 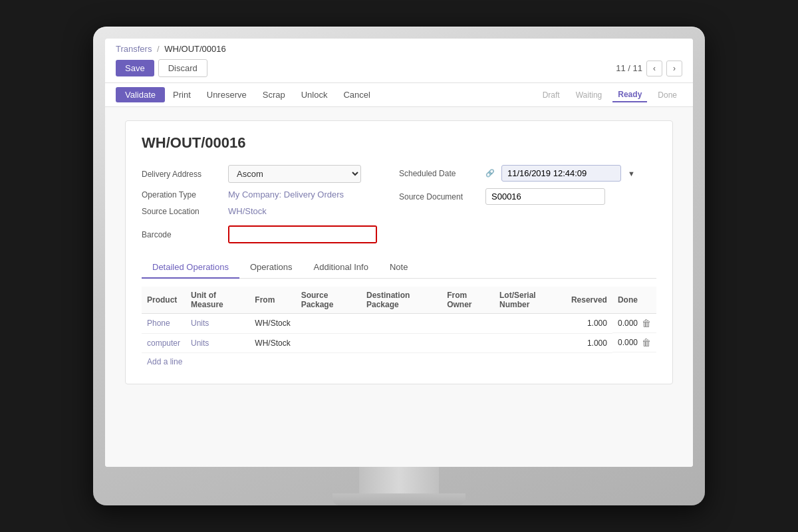 I want to click on source-location-value: WH/Stock, so click(x=247, y=211).